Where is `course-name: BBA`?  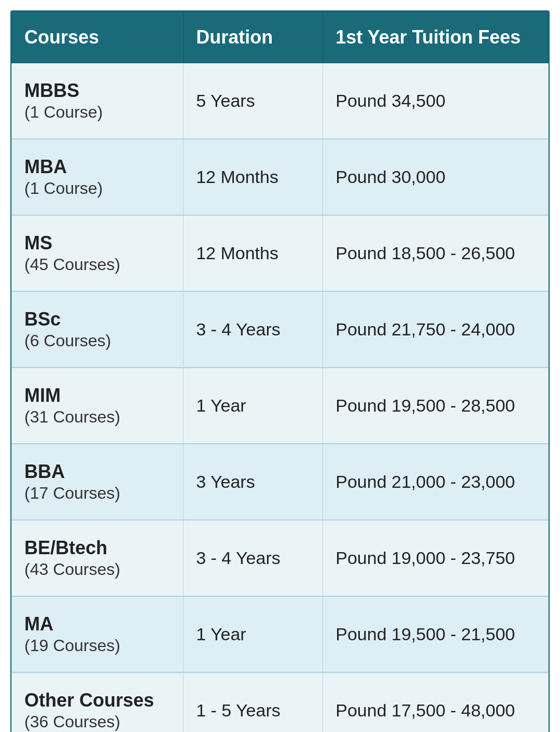
course-name: BBA is located at coordinates (97, 472).